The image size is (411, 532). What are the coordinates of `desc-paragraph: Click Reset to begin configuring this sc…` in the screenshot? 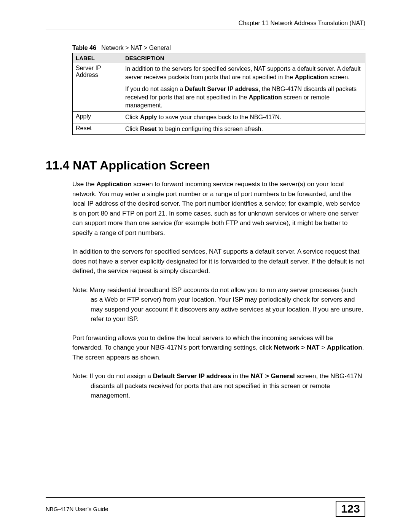 It's located at (244, 129).